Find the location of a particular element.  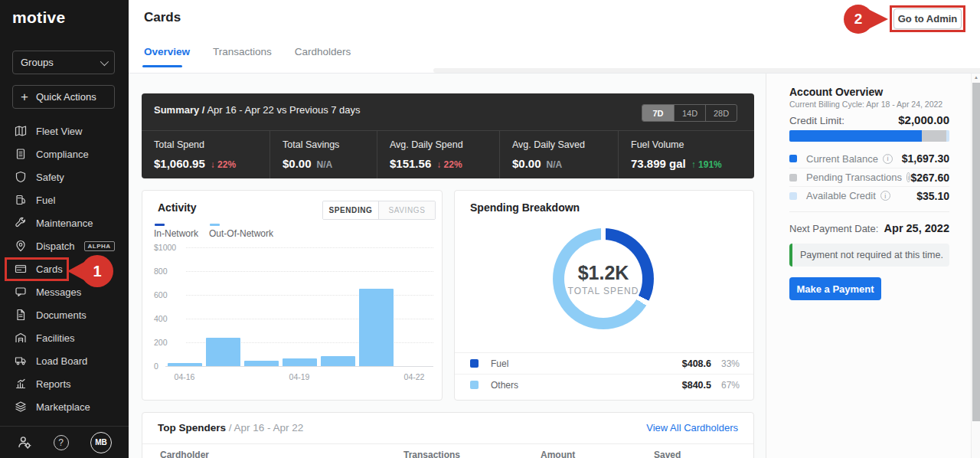

activity-title: Activity is located at coordinates (178, 208).